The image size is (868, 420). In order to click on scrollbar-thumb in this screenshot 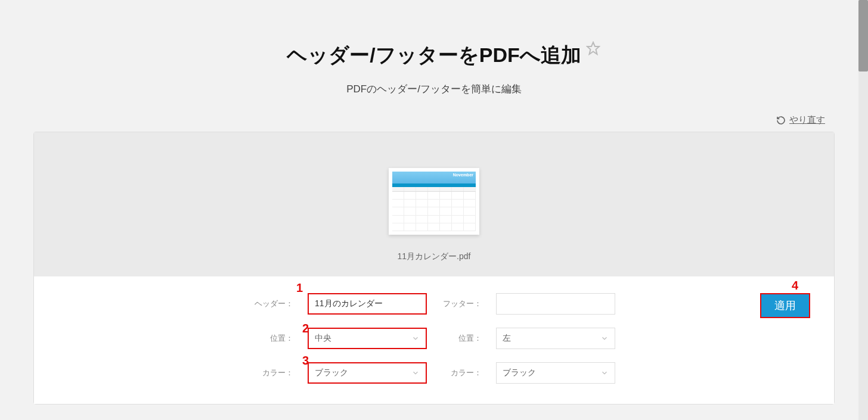, I will do `click(863, 36)`.